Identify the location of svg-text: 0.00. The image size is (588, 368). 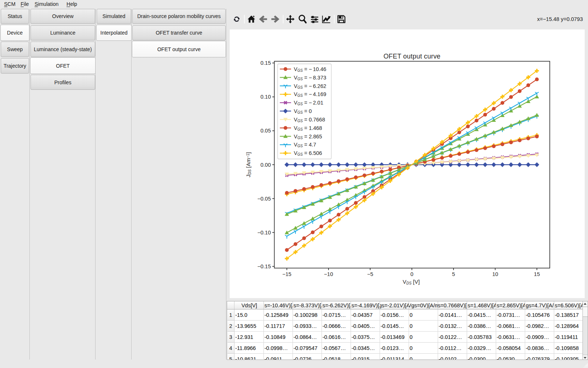
(266, 165).